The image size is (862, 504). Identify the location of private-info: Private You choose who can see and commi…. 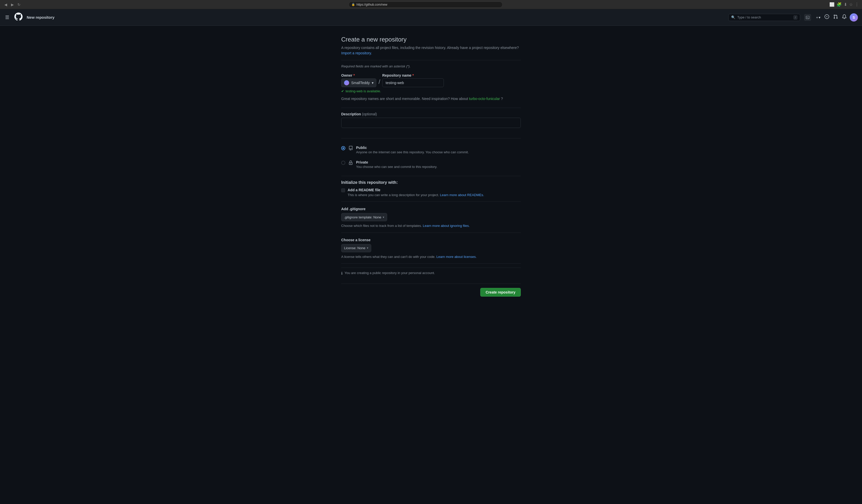
(397, 164).